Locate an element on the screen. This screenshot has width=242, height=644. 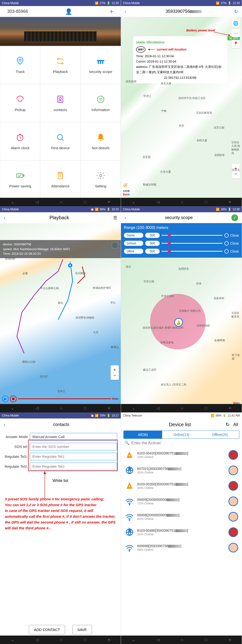
whitelist-link: White list is located at coordinates (60, 481).